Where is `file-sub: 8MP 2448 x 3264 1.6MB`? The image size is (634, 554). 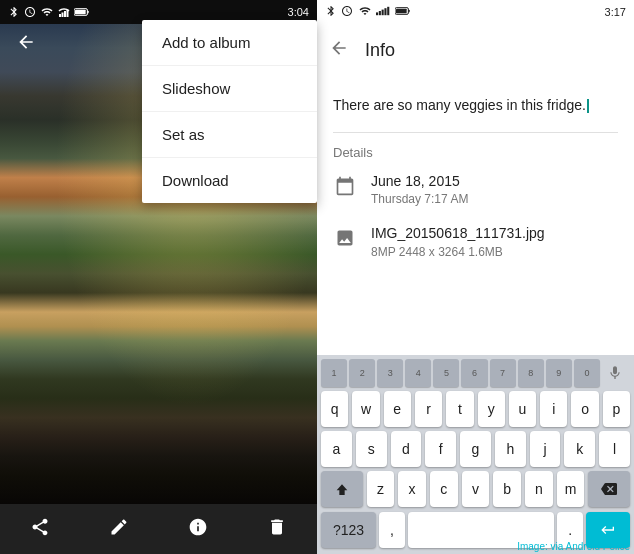
file-sub: 8MP 2448 x 3264 1.6MB is located at coordinates (458, 252).